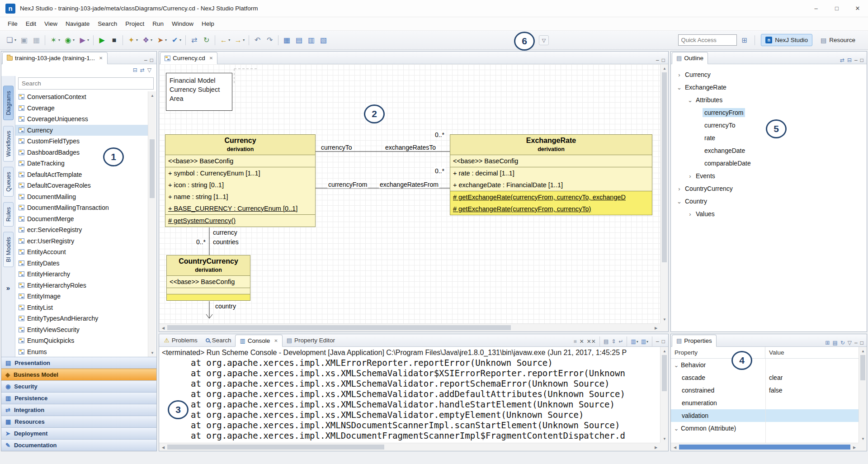 Image resolution: width=868 pixels, height=464 pixels. I want to click on word-wrap-icon: ↵, so click(621, 341).